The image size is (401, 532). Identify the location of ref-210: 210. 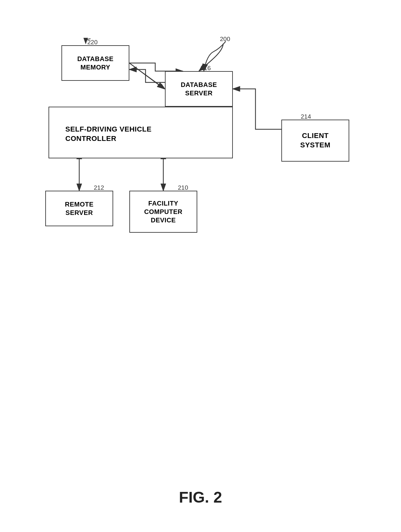
(183, 188).